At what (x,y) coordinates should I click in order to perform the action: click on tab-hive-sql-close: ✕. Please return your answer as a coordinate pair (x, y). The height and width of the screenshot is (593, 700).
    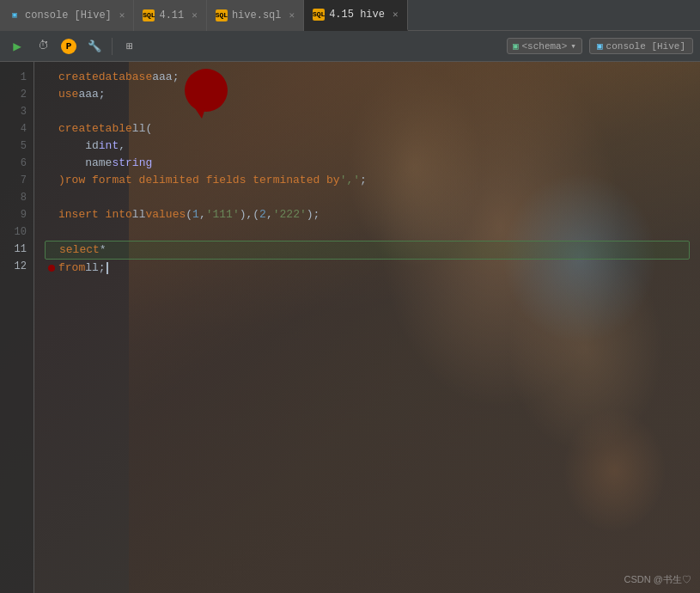
    Looking at the image, I should click on (292, 15).